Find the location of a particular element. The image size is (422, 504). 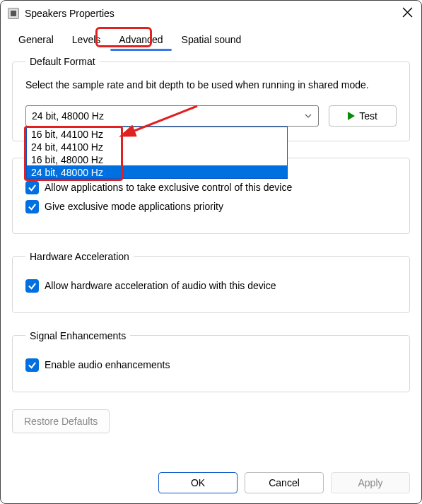

row-allow-exclusive: Allow applications to take exclusive con… is located at coordinates (211, 188).